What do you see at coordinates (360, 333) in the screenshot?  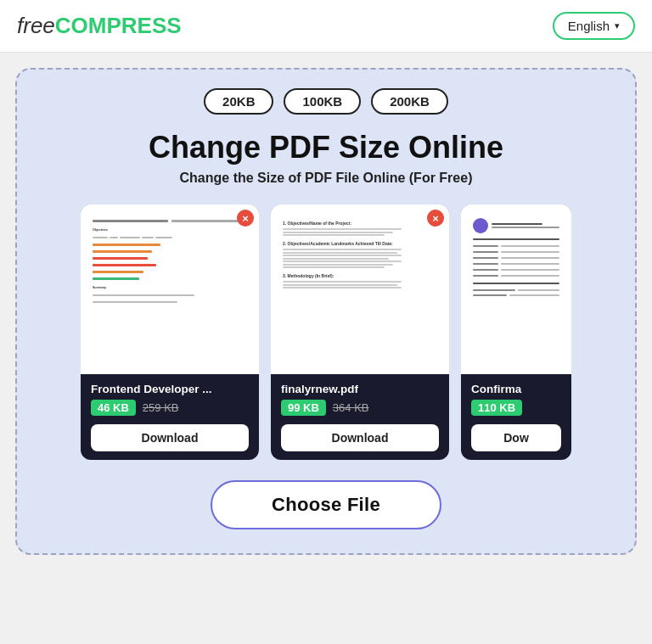 I see `file-card-2: 1. Objectives/Name of the Project: 2. Ob…` at bounding box center [360, 333].